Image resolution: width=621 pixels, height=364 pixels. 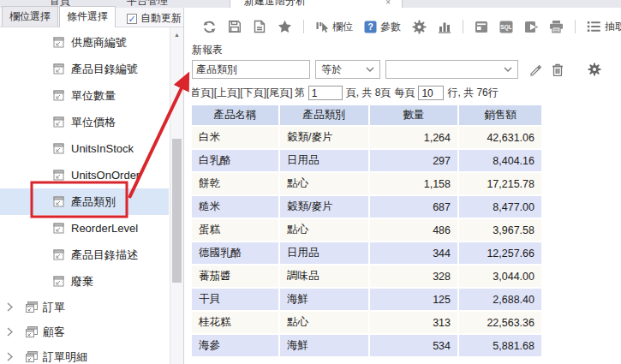 What do you see at coordinates (500, 137) in the screenshot?
I see `cell-sales-amount: 42,631.06` at bounding box center [500, 137].